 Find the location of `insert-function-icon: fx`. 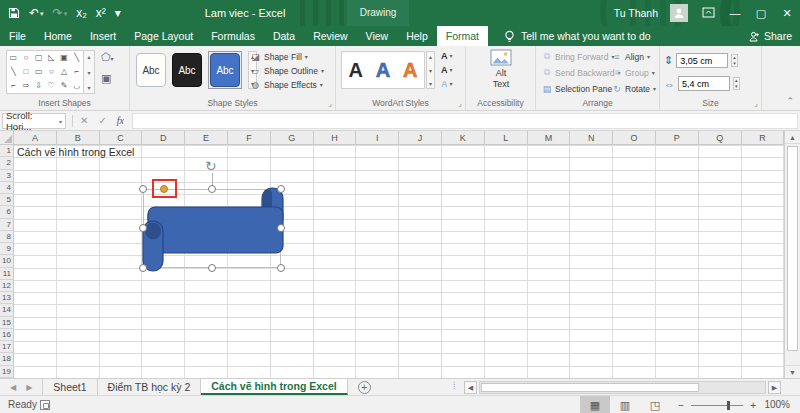

insert-function-icon: fx is located at coordinates (120, 120).